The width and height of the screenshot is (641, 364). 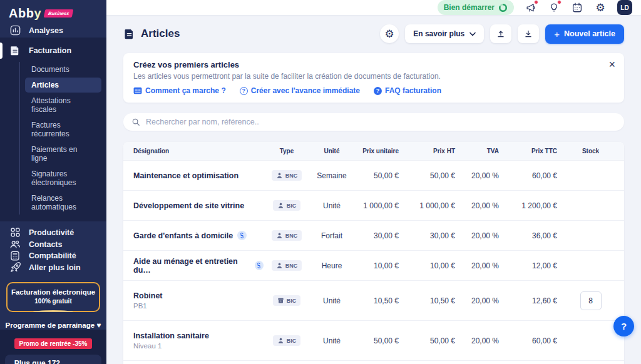 I want to click on announcements-button, so click(x=531, y=8).